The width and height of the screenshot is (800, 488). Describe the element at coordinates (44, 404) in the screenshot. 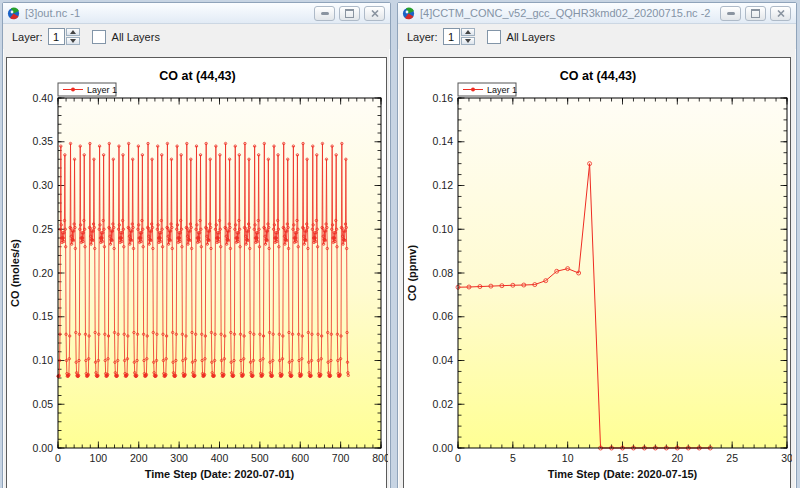

I see `svg-text: 0.05` at that location.